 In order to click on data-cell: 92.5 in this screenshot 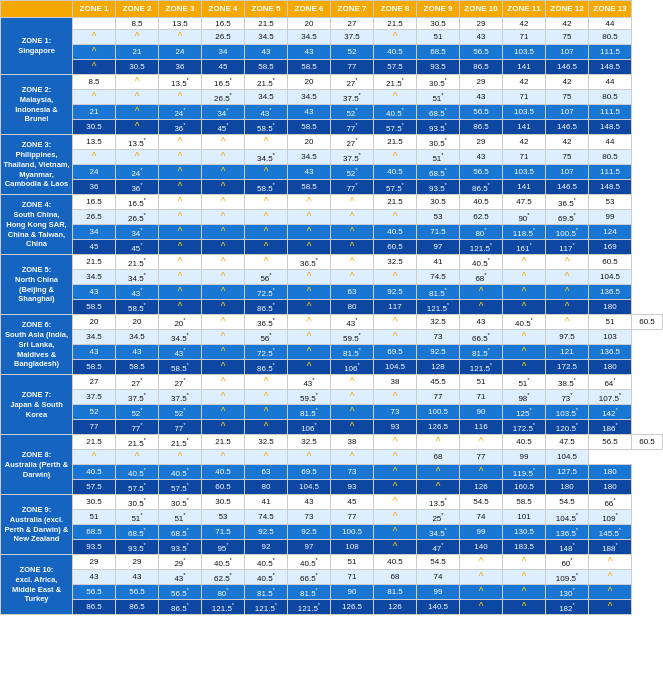, I will do `click(310, 532)`.